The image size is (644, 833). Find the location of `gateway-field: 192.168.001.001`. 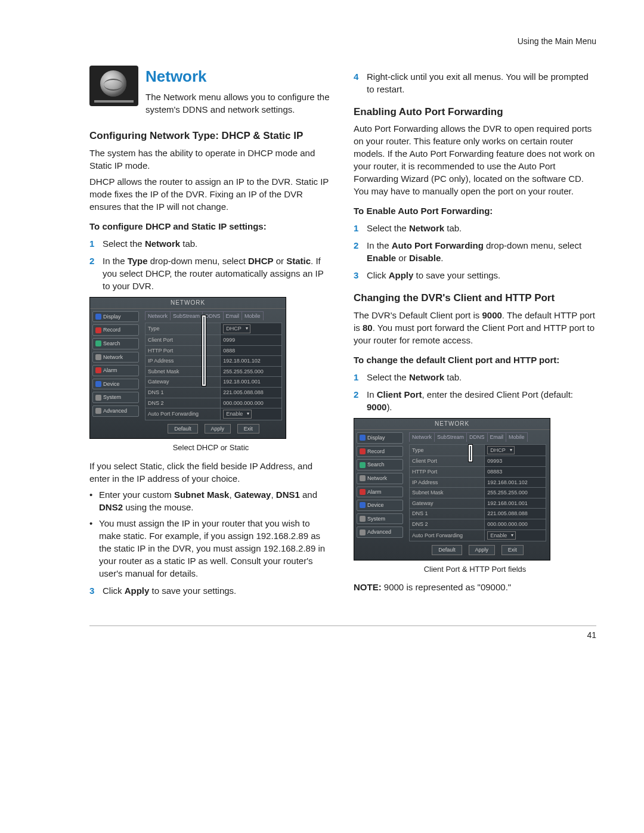

gateway-field: 192.168.001.001 is located at coordinates (515, 503).